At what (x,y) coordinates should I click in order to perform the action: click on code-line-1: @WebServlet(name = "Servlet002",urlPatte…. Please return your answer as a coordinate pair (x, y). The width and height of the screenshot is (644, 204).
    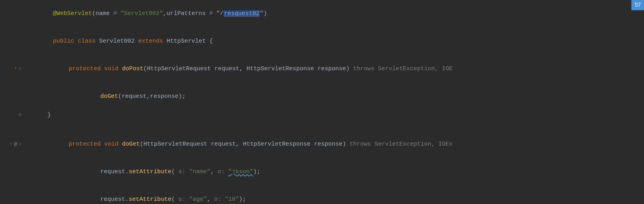
    Looking at the image, I should click on (322, 14).